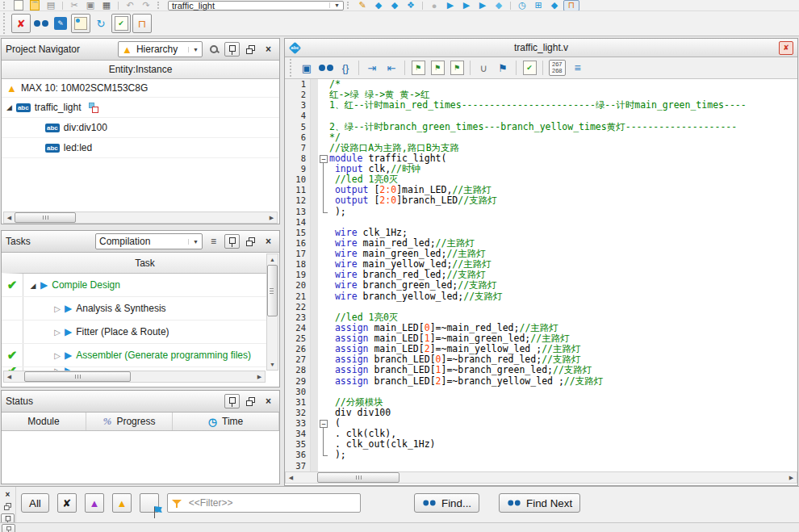 Image resolution: width=799 pixels, height=532 pixels. Describe the element at coordinates (391, 68) in the screenshot. I see `outdent-icon: ⇤` at that location.